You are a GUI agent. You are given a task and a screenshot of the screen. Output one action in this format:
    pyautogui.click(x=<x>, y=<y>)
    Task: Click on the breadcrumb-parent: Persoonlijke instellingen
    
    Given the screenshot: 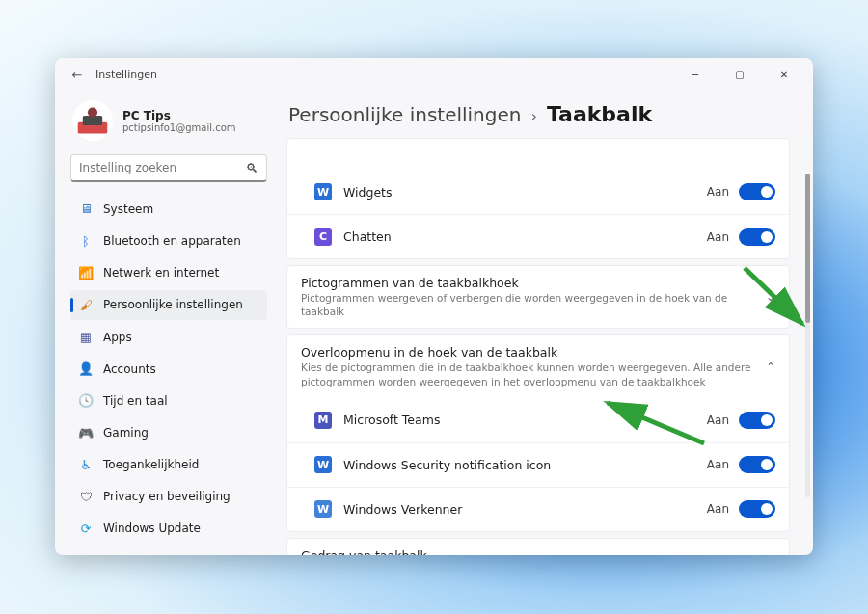 What is the action you would take?
    pyautogui.click(x=405, y=115)
    